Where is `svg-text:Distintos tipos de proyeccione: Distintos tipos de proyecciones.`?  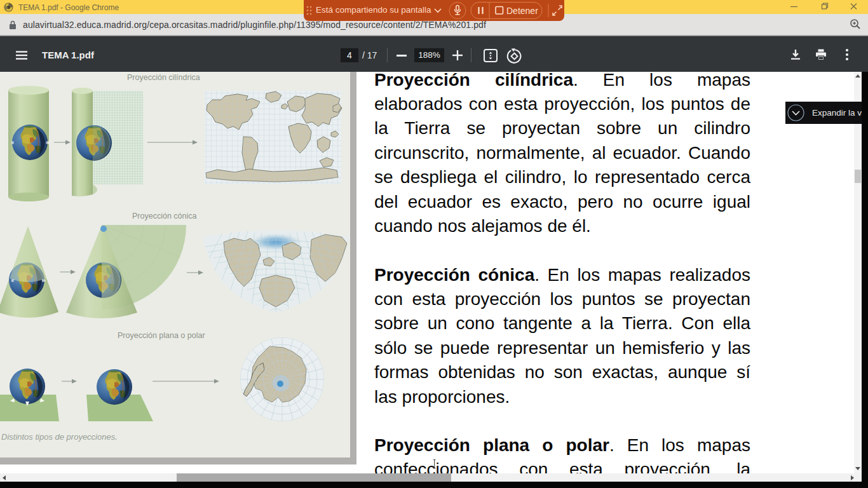
svg-text:Distintos tipos de proyeccione: Distintos tipos de proyecciones. is located at coordinates (60, 437).